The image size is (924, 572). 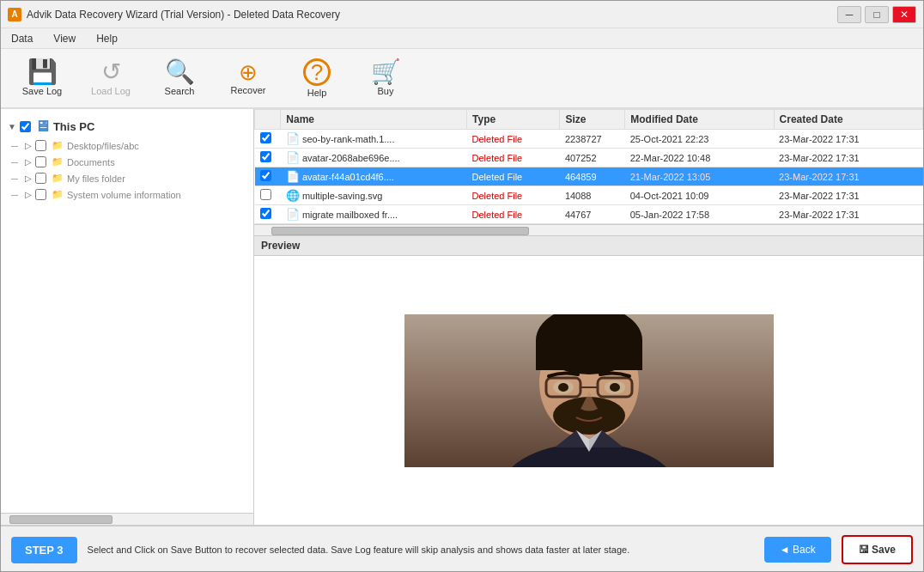 What do you see at coordinates (268, 120) in the screenshot?
I see `col-header-checkbox` at bounding box center [268, 120].